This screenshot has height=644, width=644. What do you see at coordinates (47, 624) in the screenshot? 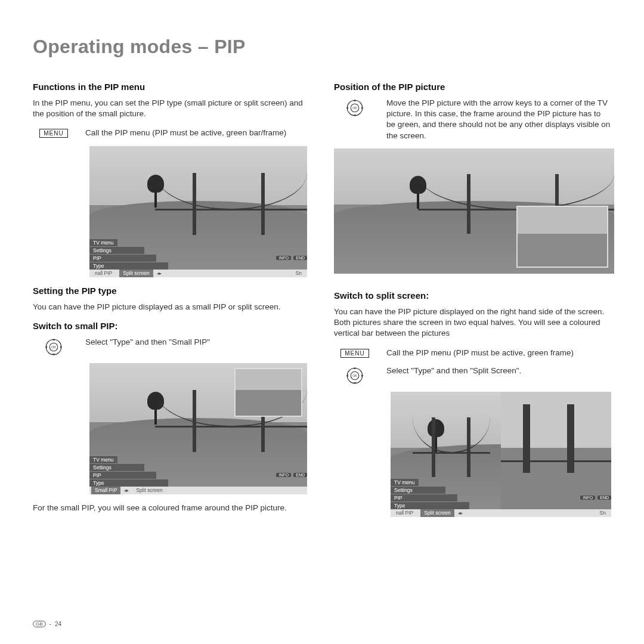
I see `page-footer: GB - 24` at bounding box center [47, 624].